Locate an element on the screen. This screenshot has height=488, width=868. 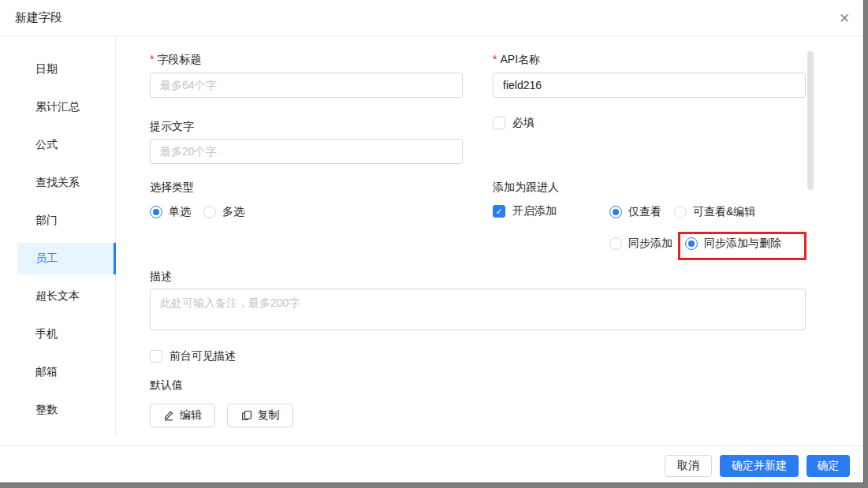
checkbox-label: 开启添加 is located at coordinates (535, 211).